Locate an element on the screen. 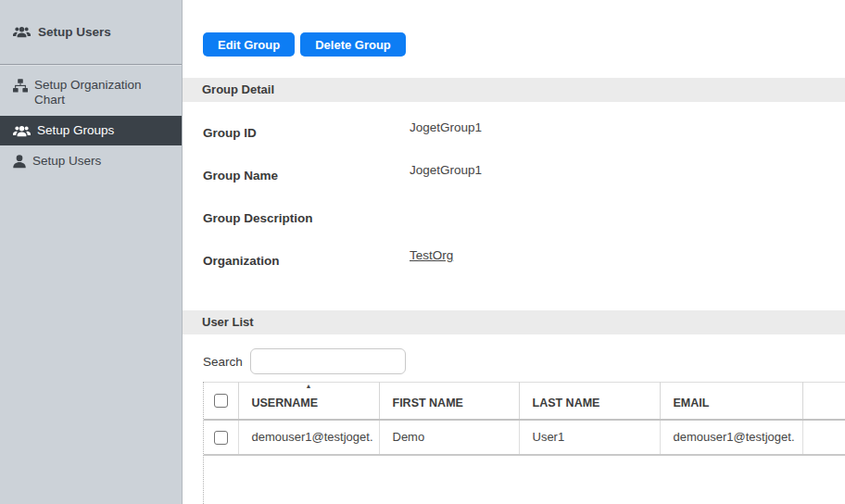 The width and height of the screenshot is (845, 504). field-label: Organization is located at coordinates (241, 261).